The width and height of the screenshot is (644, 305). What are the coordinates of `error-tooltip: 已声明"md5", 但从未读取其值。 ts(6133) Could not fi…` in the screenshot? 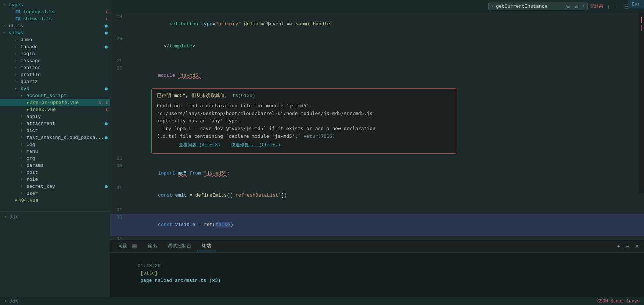 It's located at (304, 121).